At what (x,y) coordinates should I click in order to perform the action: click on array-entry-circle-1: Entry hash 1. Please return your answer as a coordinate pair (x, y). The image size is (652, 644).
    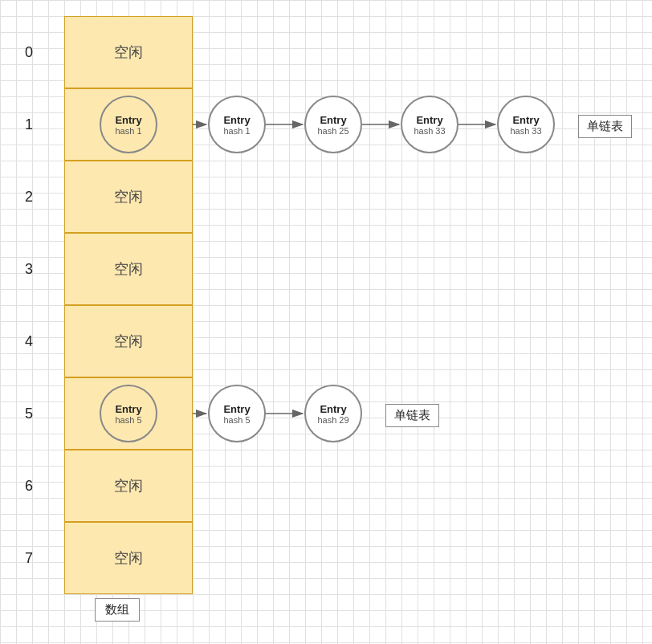
    Looking at the image, I should click on (128, 124).